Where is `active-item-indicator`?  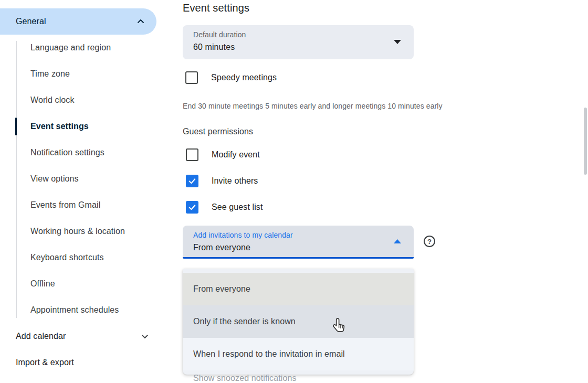 active-item-indicator is located at coordinates (16, 126).